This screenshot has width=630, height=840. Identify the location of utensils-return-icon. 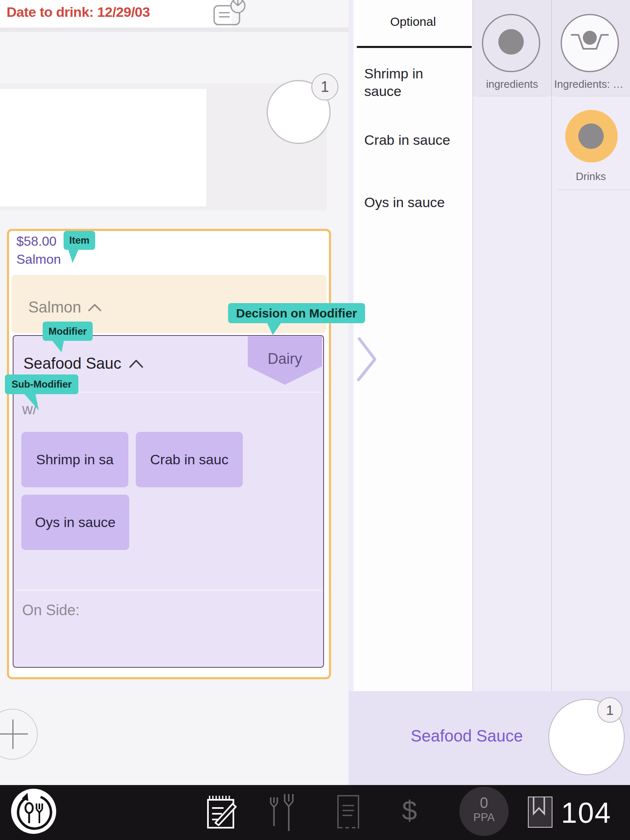
(34, 811).